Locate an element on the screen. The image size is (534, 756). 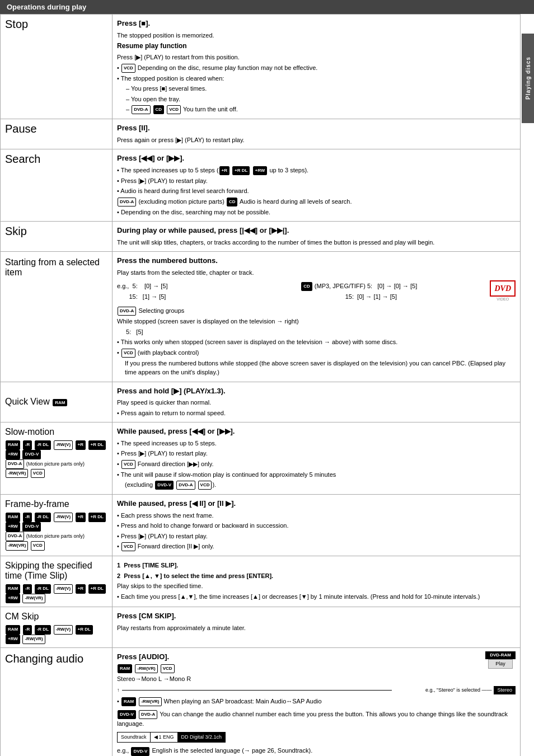
stop-heading: Press [■]. is located at coordinates (316, 24).